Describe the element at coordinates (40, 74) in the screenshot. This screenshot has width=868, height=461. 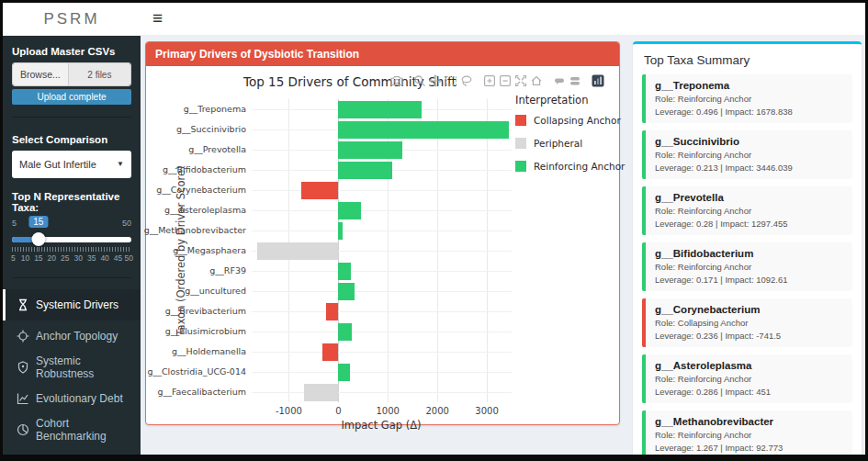
I see `browse-button: Browse...` at that location.